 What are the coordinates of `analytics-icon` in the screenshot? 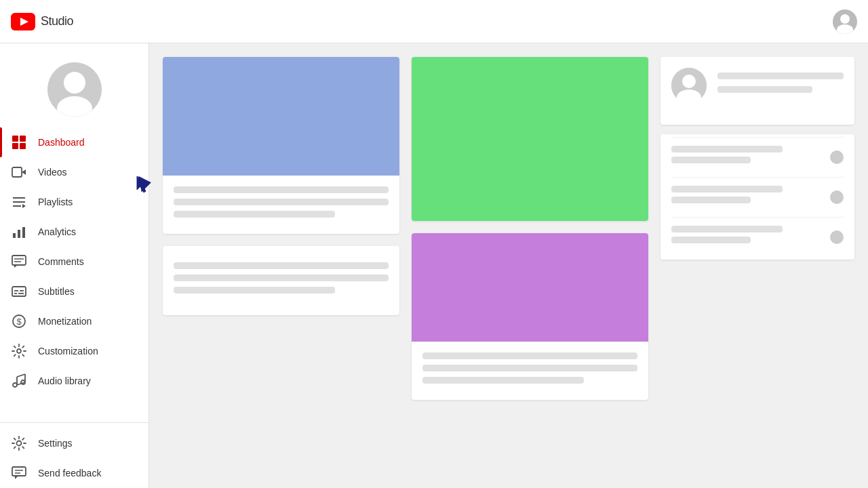 It's located at (19, 232).